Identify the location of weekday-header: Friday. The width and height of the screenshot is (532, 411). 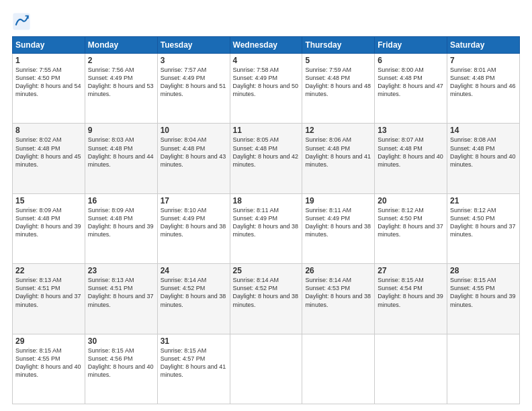
(411, 46).